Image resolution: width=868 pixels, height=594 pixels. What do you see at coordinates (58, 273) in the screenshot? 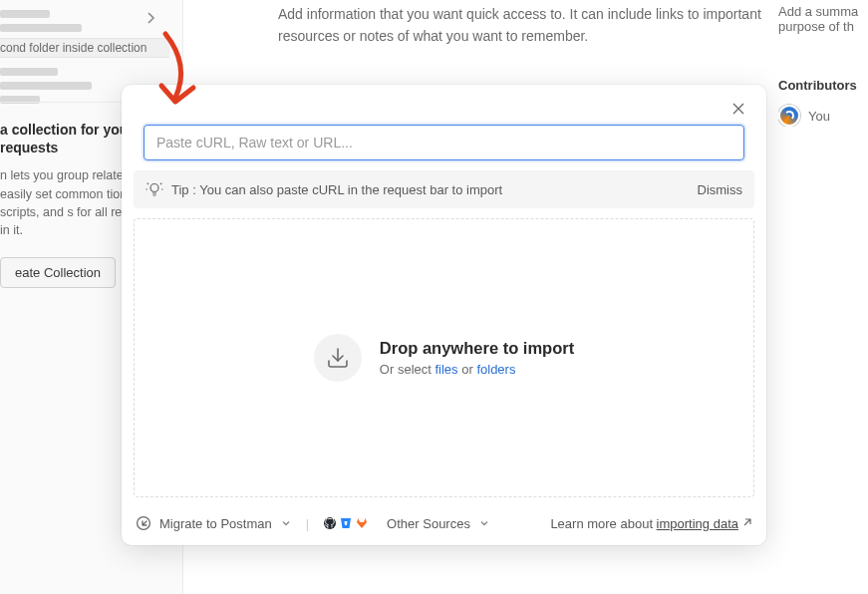
I see `create-collection-button: eate Collection` at bounding box center [58, 273].